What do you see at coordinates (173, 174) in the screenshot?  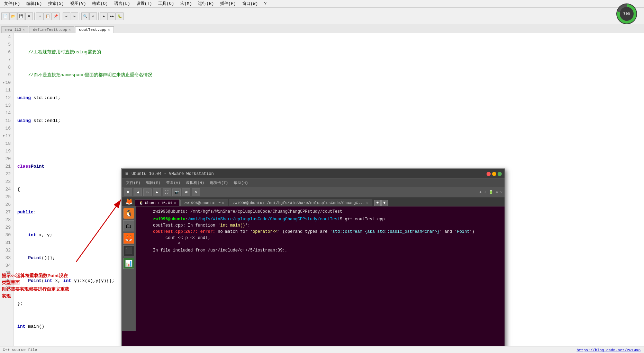 I see `terminal-title: Ubuntu 16.04 - VMware Workstation` at bounding box center [173, 174].